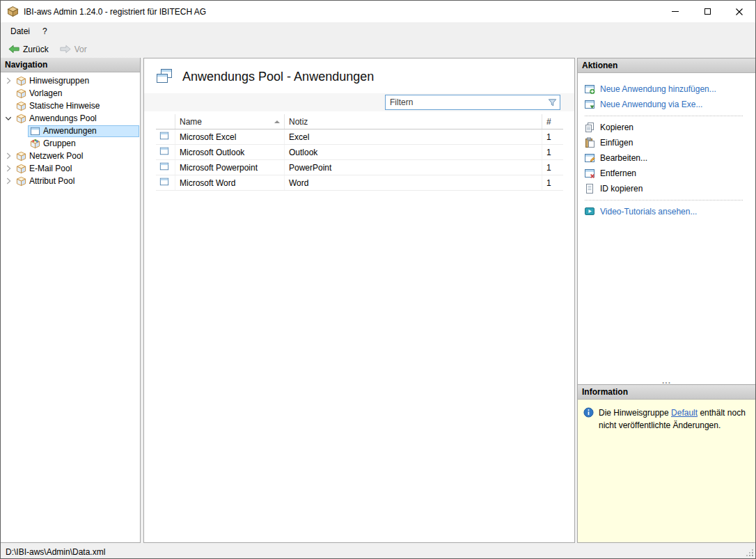  Describe the element at coordinates (667, 189) in the screenshot. I see `action-id-kopieren: ID kopieren` at that location.